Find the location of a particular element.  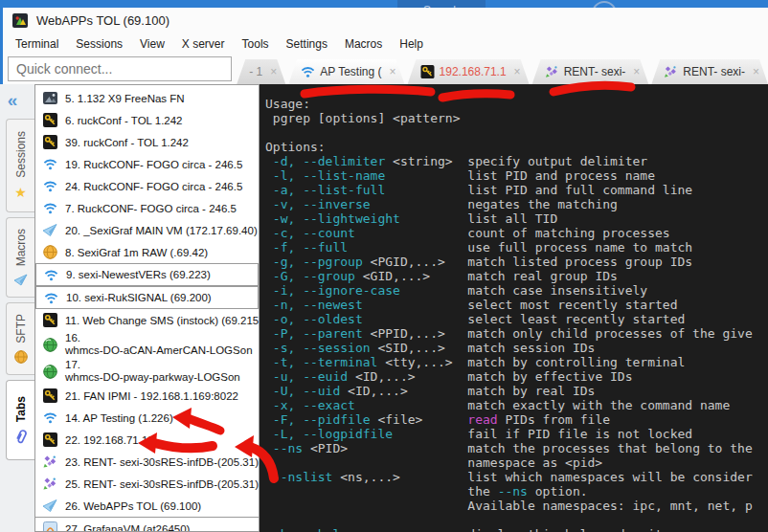

session-item: 14. AP Testing (1.226) is located at coordinates (147, 417).